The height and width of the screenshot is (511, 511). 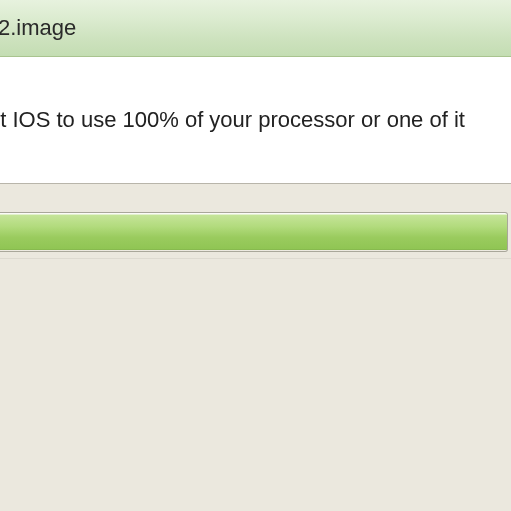 What do you see at coordinates (254, 232) in the screenshot?
I see `progress-bar` at bounding box center [254, 232].